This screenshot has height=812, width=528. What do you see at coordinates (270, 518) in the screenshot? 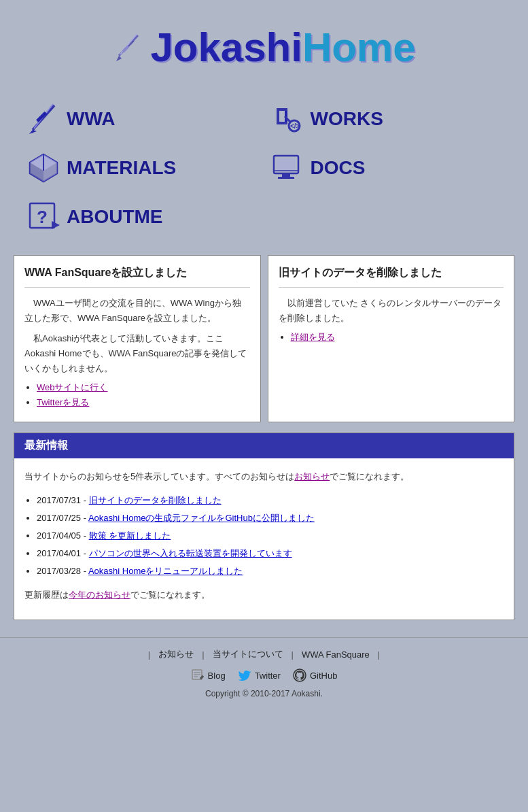
I see `list-item: 2017/07/25 - Aokashi Homeの生成元ファイルをGitHub…` at bounding box center [270, 518].